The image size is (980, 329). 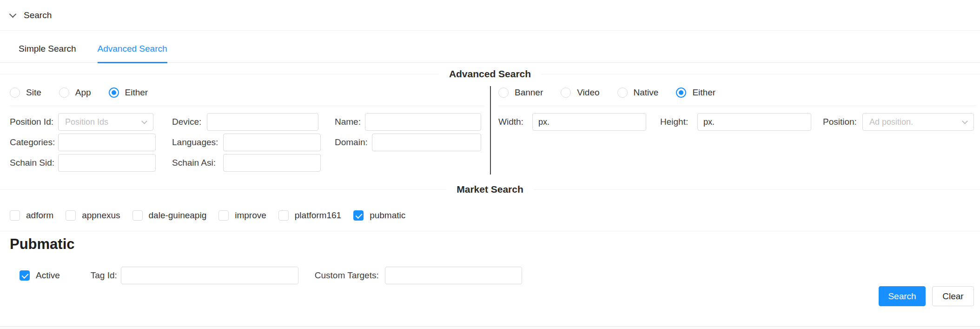 I want to click on categories-input, so click(x=107, y=142).